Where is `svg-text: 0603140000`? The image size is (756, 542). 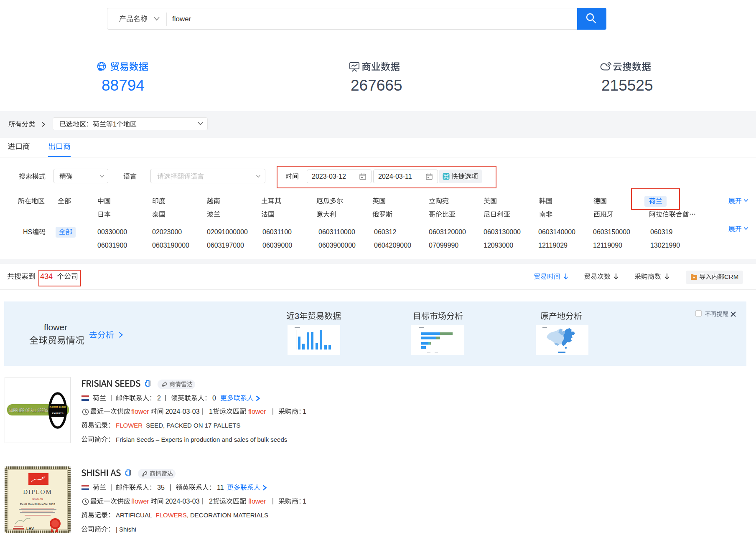
svg-text: 0603140000 is located at coordinates (557, 232).